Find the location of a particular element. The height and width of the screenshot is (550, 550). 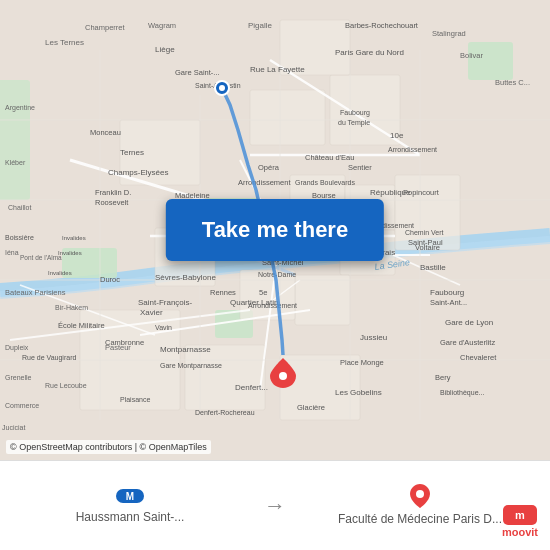

svg-text: 5e is located at coordinates (263, 292).